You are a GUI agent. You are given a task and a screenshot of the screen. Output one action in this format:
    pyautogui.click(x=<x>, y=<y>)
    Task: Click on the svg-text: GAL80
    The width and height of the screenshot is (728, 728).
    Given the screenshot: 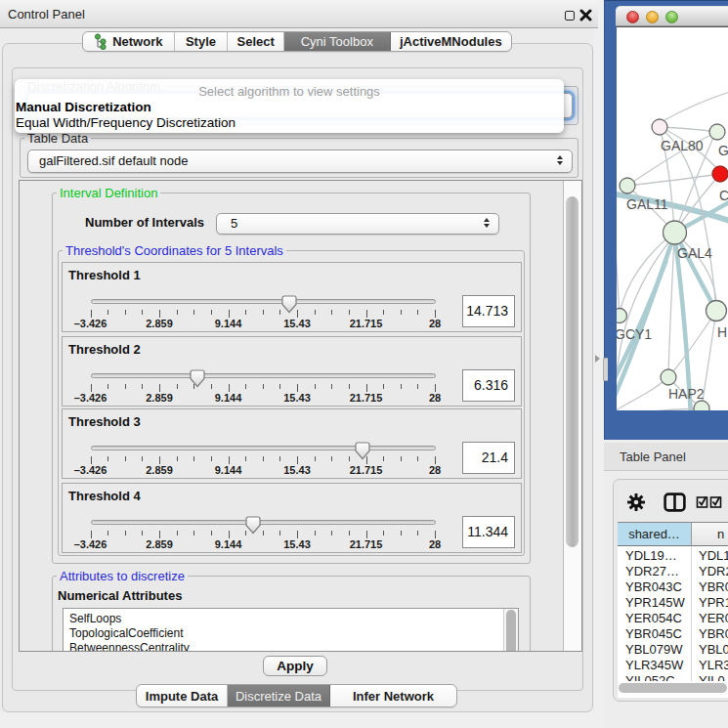 What is the action you would take?
    pyautogui.click(x=682, y=146)
    